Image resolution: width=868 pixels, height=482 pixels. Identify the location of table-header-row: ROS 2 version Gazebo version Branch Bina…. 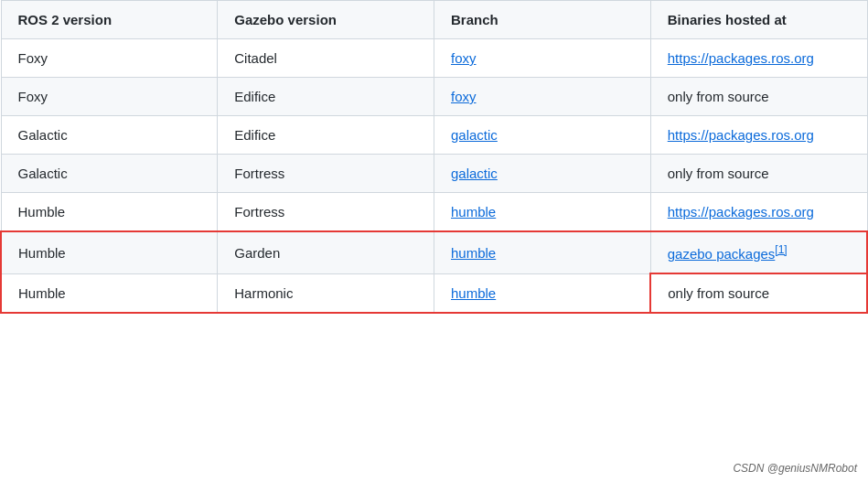
(434, 20).